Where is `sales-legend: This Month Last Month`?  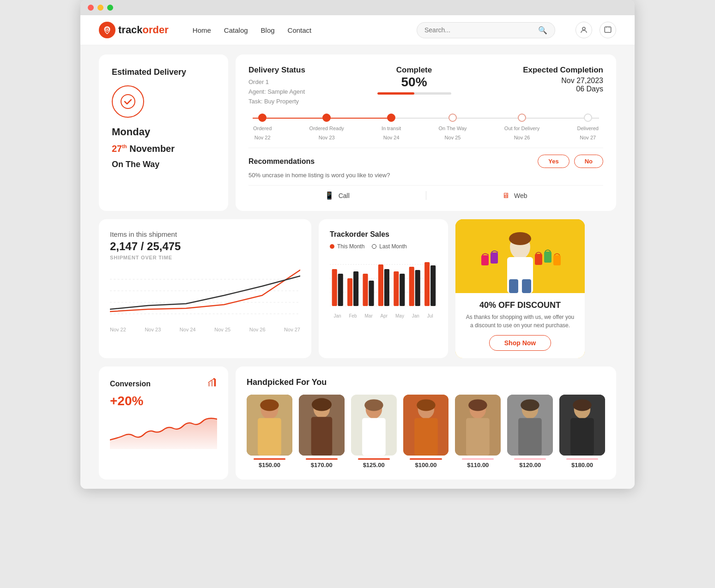
sales-legend: This Month Last Month is located at coordinates (383, 246).